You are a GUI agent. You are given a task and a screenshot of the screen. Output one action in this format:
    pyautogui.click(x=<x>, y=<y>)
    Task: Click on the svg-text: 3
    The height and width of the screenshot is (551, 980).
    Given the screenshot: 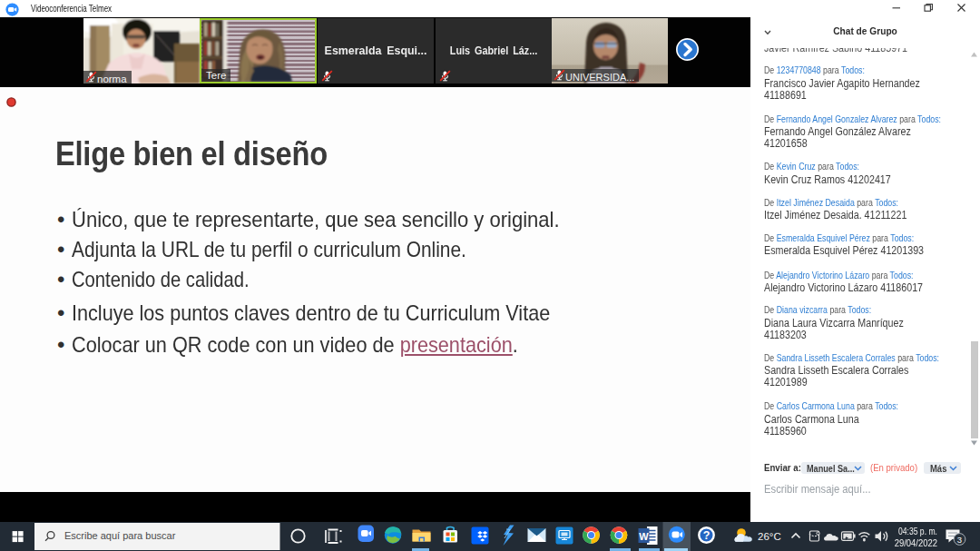 What is the action you would take?
    pyautogui.click(x=960, y=539)
    